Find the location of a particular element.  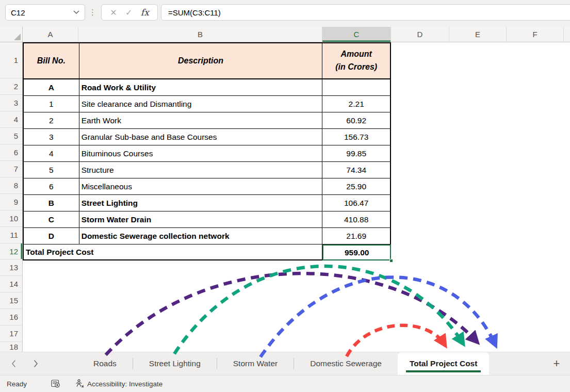

row-header-2: 2 is located at coordinates (11, 87).